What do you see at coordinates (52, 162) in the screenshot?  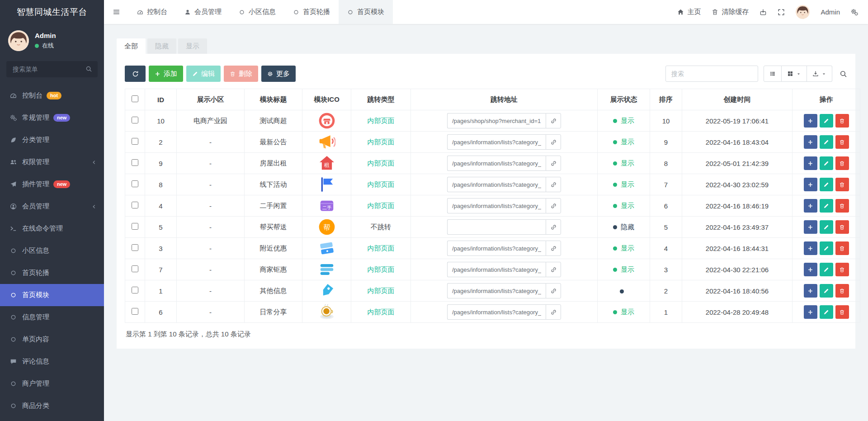 I see `sidebar-item-4: 权限管理` at bounding box center [52, 162].